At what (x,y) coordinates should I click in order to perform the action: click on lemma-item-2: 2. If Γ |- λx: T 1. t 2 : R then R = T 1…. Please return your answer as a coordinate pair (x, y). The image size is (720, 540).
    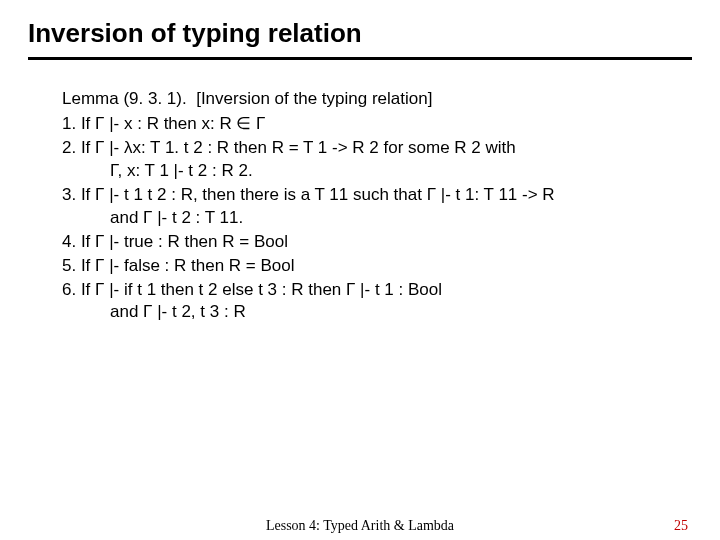
    Looking at the image, I should click on (367, 148).